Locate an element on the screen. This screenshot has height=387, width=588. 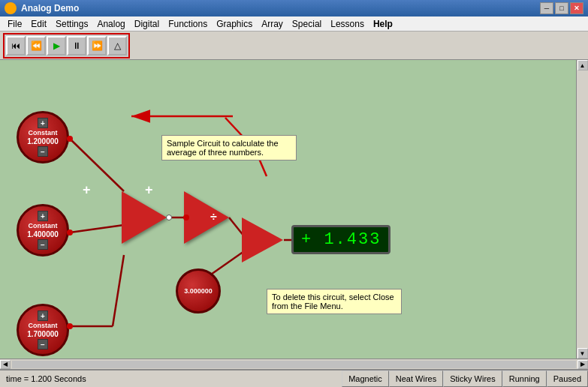
constant-3-label: Constant is located at coordinates (44, 326).